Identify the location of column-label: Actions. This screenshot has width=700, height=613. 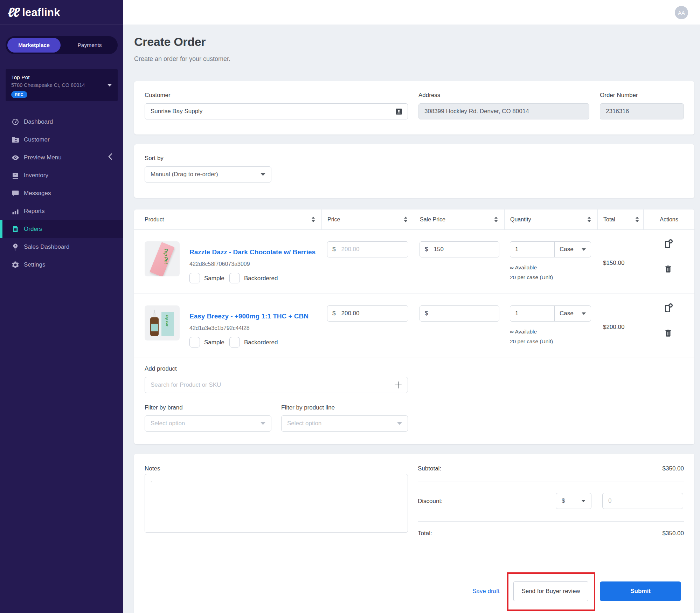
(669, 220).